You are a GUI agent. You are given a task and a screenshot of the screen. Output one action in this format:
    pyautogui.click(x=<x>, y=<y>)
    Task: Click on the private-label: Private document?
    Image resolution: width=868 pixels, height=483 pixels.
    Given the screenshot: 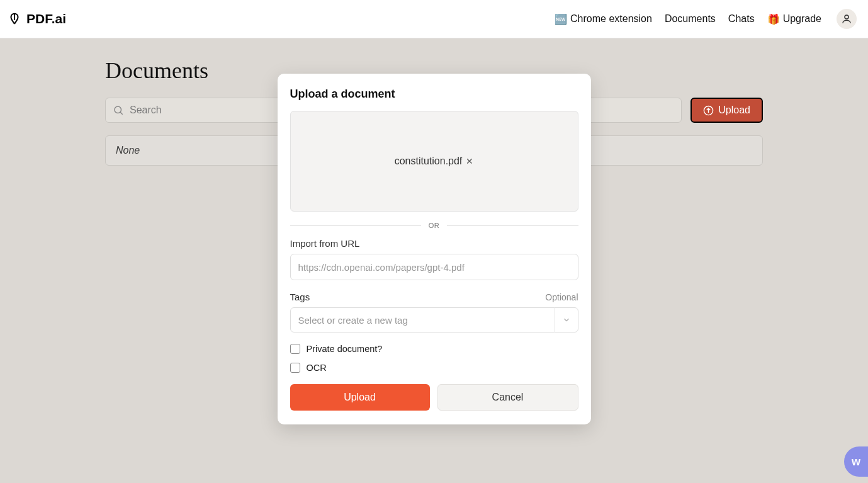 What is the action you would take?
    pyautogui.click(x=345, y=349)
    